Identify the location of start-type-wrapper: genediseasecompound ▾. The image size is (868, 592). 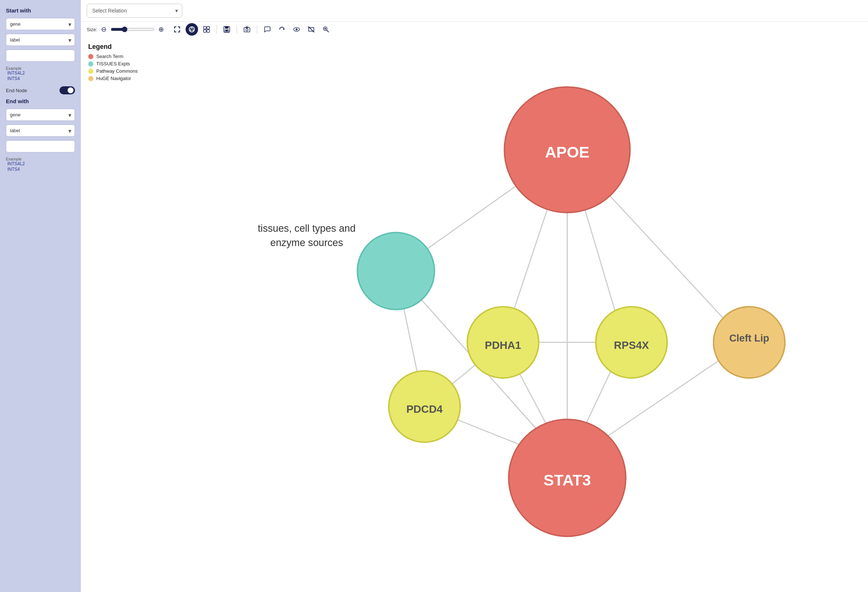
(40, 24).